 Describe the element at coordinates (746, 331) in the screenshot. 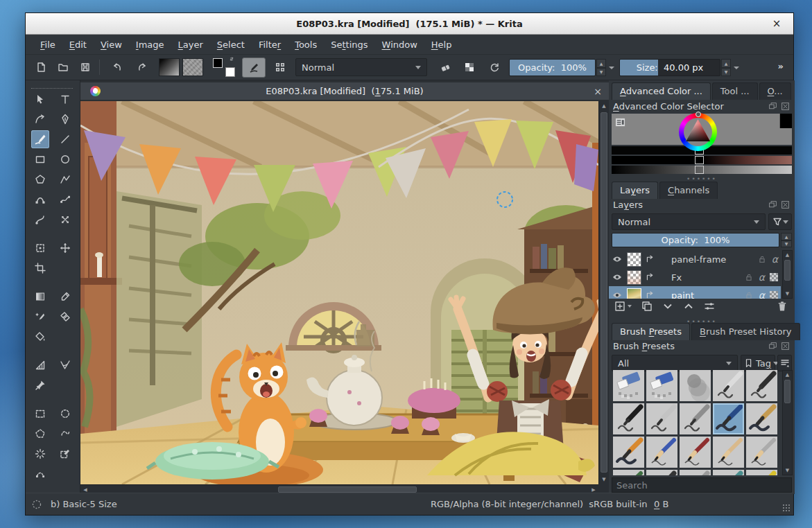

I see `tab-brush-preset-history: Brush Preset History` at that location.